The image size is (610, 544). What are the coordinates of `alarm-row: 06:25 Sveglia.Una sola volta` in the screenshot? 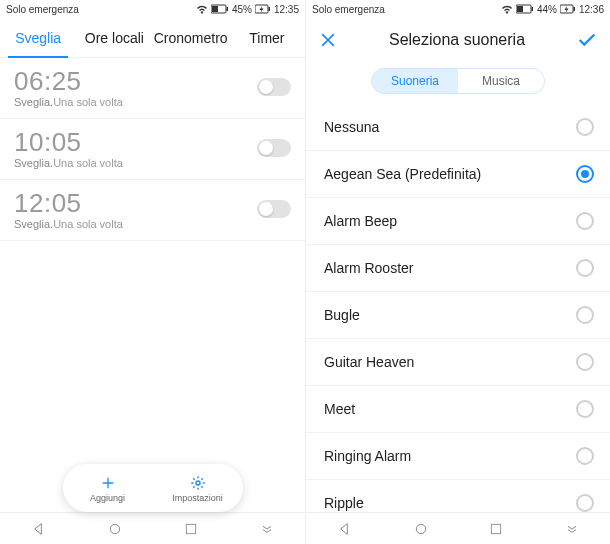 It's located at (152, 88).